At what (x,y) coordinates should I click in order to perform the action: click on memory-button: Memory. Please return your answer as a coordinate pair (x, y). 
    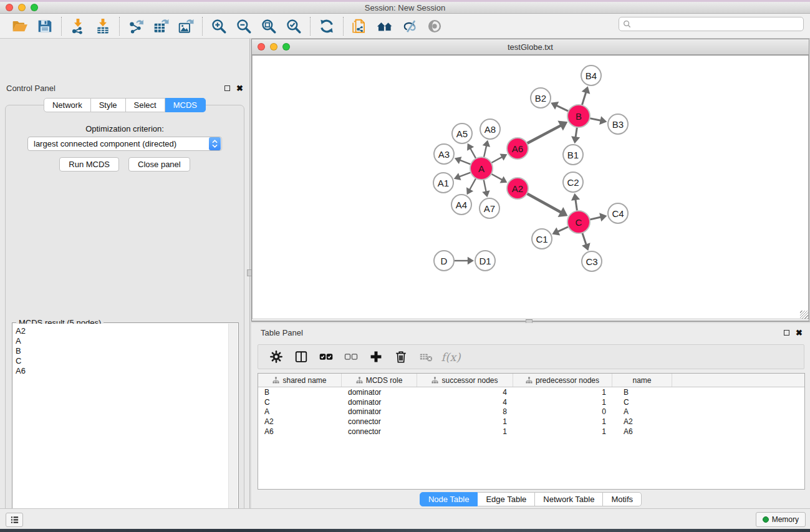
    Looking at the image, I should click on (781, 520).